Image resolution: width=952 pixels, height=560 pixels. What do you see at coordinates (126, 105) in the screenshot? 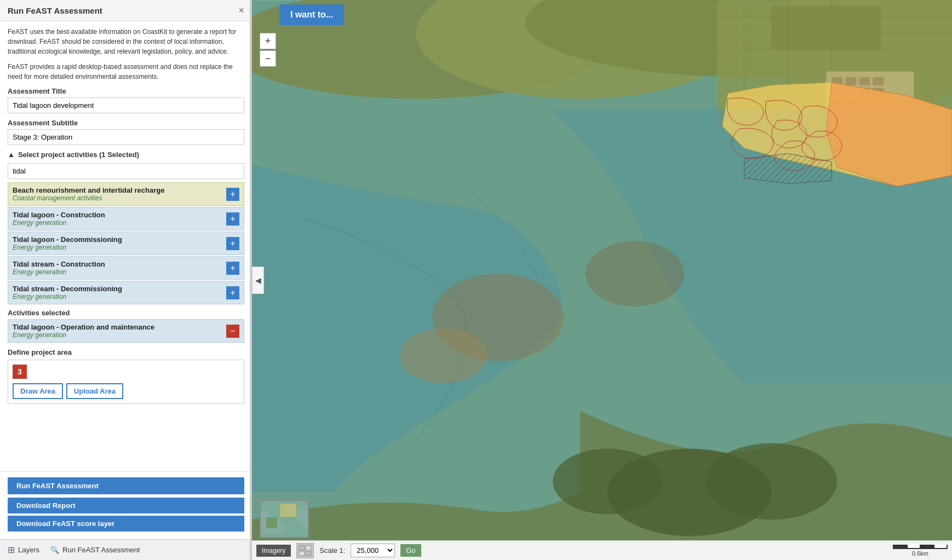
I see `assessment-title-input` at bounding box center [126, 105].